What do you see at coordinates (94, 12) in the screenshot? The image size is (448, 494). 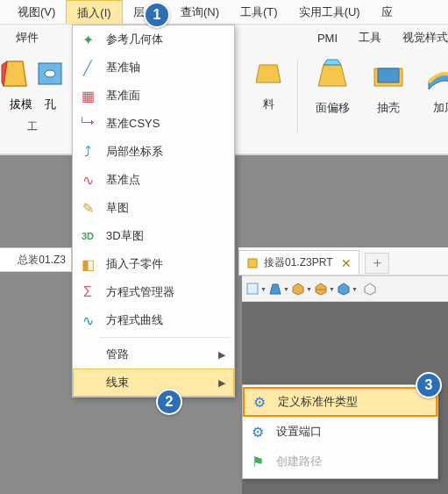 I see `menu-insert: 插入(I)` at bounding box center [94, 12].